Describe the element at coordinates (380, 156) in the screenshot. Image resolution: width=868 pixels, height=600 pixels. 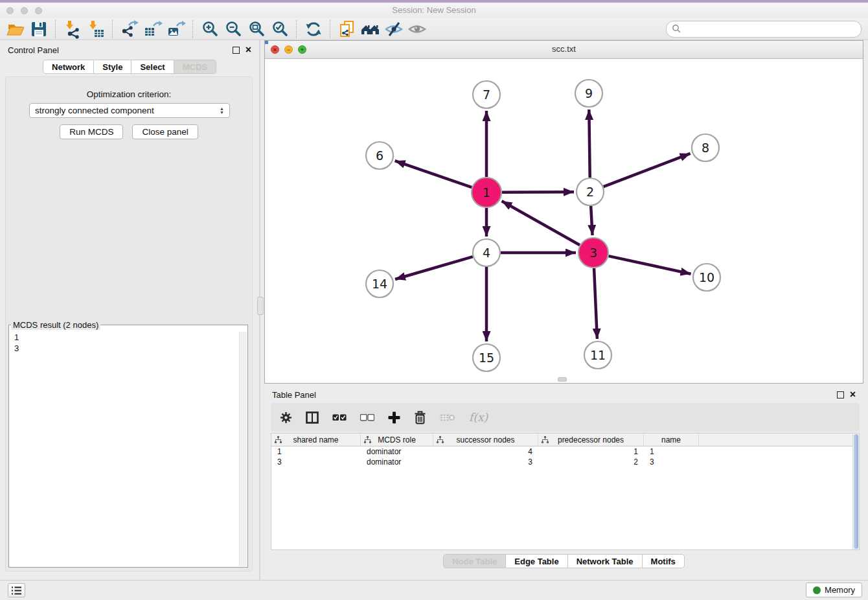
I see `graph-node-6: 6` at that location.